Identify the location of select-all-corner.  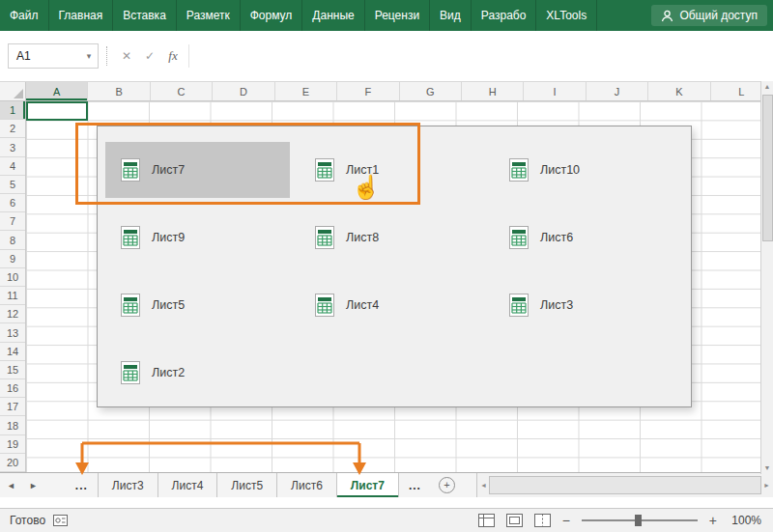
(14, 91).